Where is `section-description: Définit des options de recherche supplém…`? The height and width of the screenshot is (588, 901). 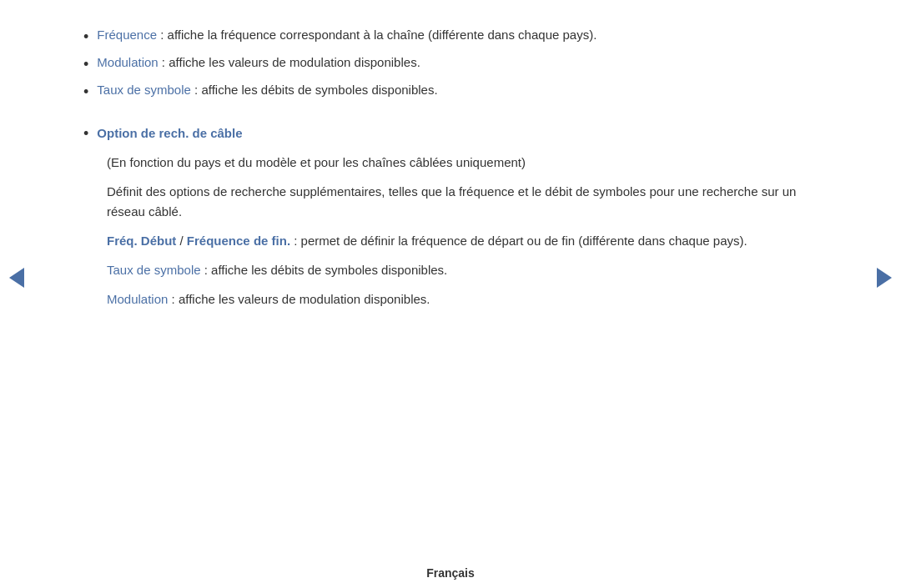
section-description: Définit des options de recherche supplém… is located at coordinates (471, 203).